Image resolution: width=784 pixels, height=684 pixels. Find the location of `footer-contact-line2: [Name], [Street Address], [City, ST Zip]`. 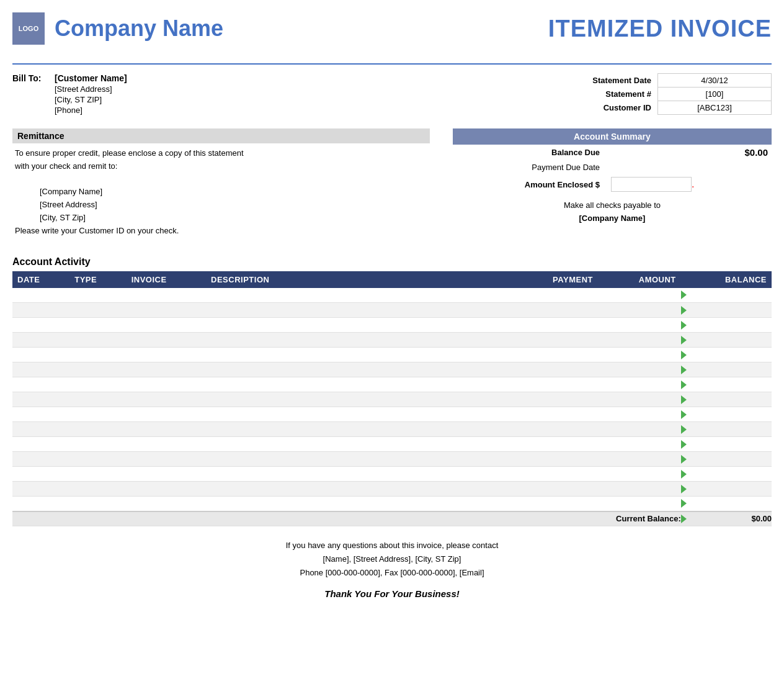

footer-contact-line2: [Name], [Street Address], [City, ST Zip] is located at coordinates (392, 559).